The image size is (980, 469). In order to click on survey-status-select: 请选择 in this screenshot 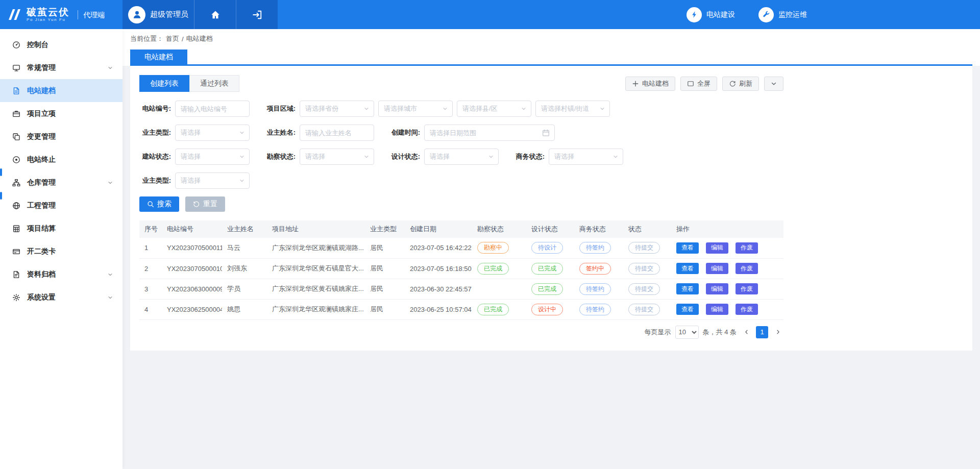, I will do `click(337, 157)`.